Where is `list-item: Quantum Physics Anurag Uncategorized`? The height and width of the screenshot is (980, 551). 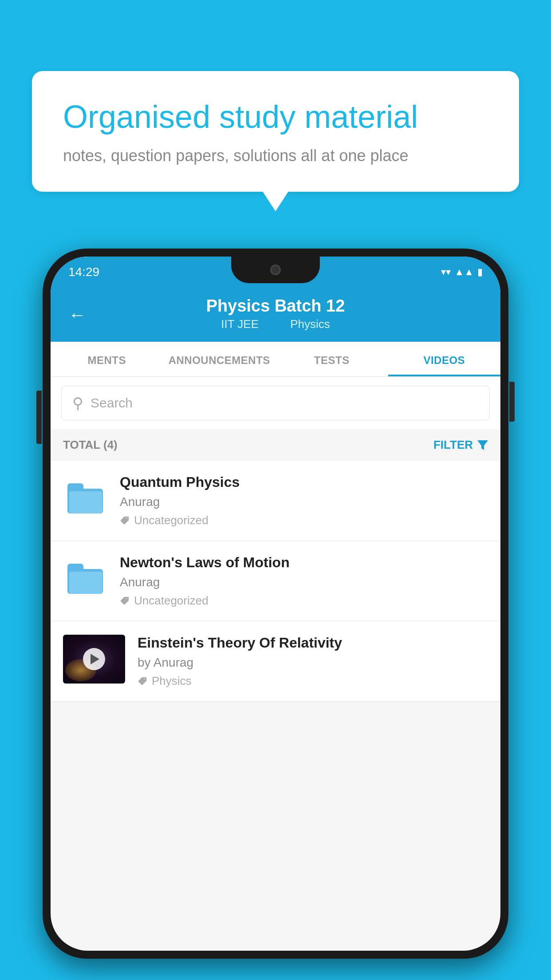 list-item: Quantum Physics Anurag Uncategorized is located at coordinates (276, 501).